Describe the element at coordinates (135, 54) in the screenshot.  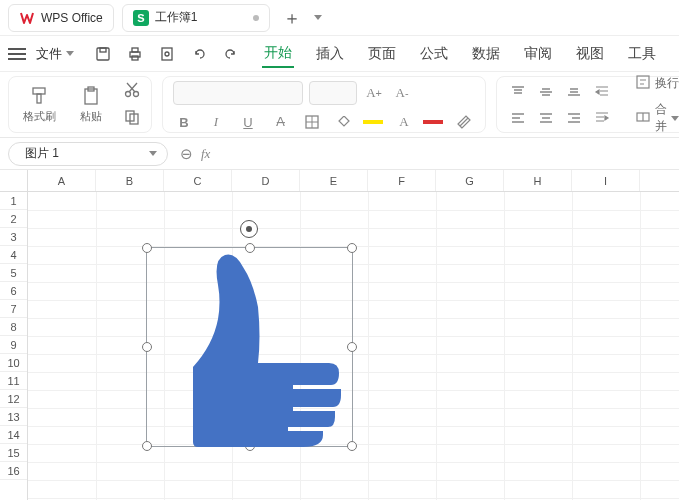
I see `print-icon` at that location.